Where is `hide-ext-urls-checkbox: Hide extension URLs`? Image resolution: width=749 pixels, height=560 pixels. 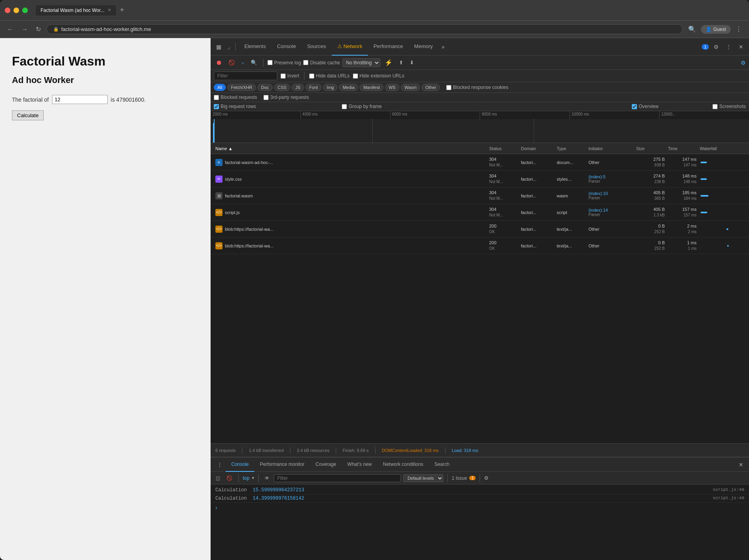
hide-ext-urls-checkbox: Hide extension URLs is located at coordinates (379, 76).